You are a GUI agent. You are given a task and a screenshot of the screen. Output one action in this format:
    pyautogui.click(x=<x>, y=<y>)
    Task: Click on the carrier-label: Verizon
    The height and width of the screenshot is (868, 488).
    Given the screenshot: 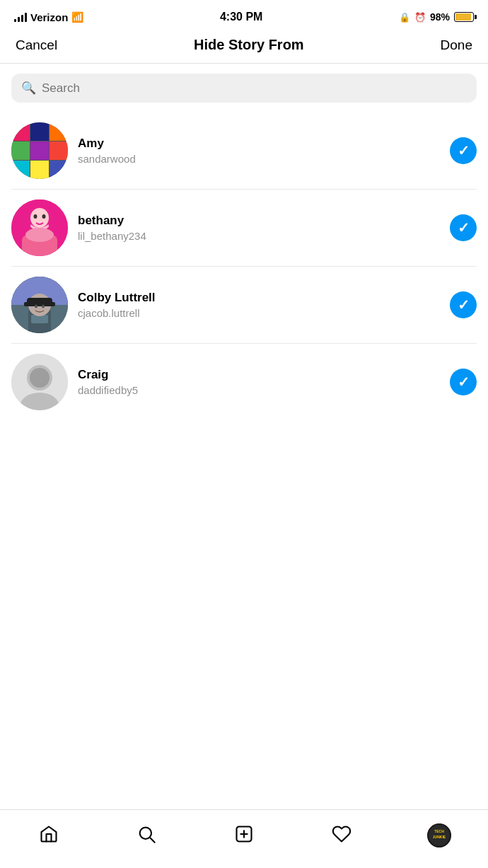 What is the action you would take?
    pyautogui.click(x=50, y=17)
    